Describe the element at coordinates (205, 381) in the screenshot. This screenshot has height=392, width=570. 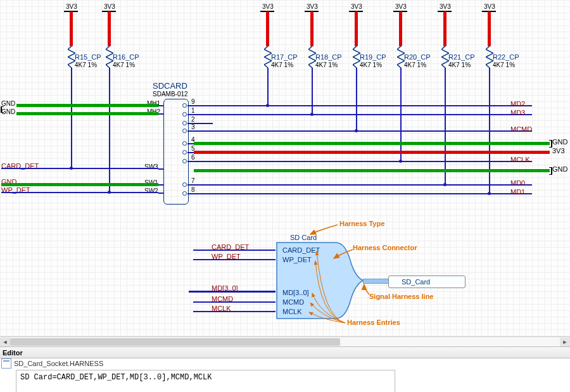
I see `harness-definition-textarea: SD Card=CARD_DET,WP_DET,MD[3..0],MCMD,MC…` at that location.